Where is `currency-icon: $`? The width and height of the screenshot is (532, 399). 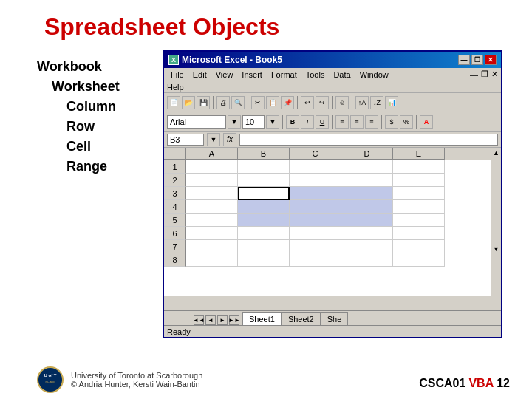
currency-icon: $ is located at coordinates (392, 122).